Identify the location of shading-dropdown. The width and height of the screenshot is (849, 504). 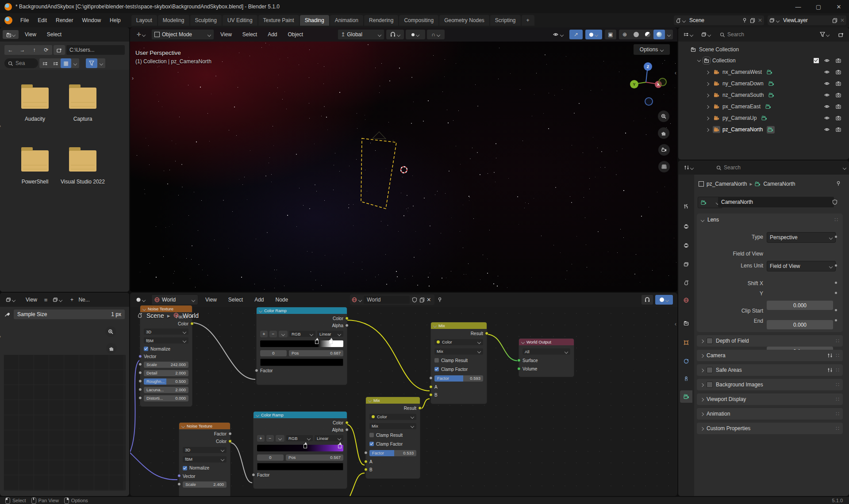
(669, 34).